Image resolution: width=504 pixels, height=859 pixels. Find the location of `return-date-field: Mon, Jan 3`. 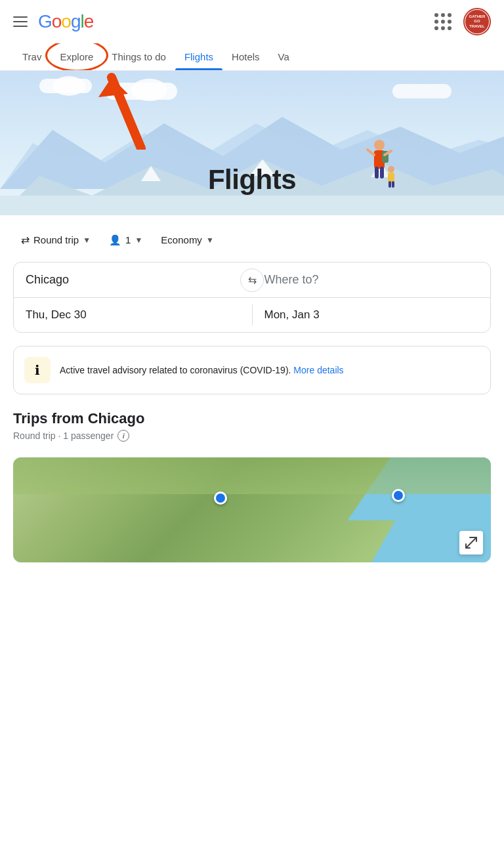

return-date-field: Mon, Jan 3 is located at coordinates (371, 315).